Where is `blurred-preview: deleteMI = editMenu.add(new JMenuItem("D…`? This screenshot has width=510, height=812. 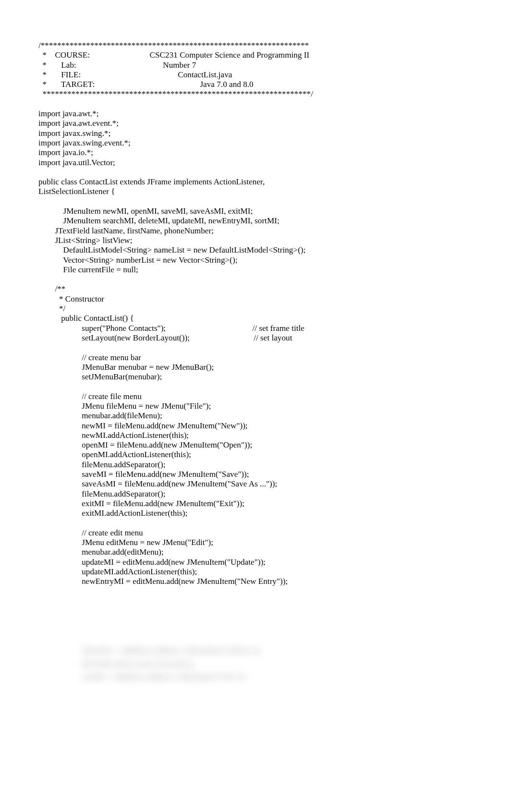 blurred-preview: deleteMI = editMenu.add(new JMenuItem("D… is located at coordinates (255, 673).